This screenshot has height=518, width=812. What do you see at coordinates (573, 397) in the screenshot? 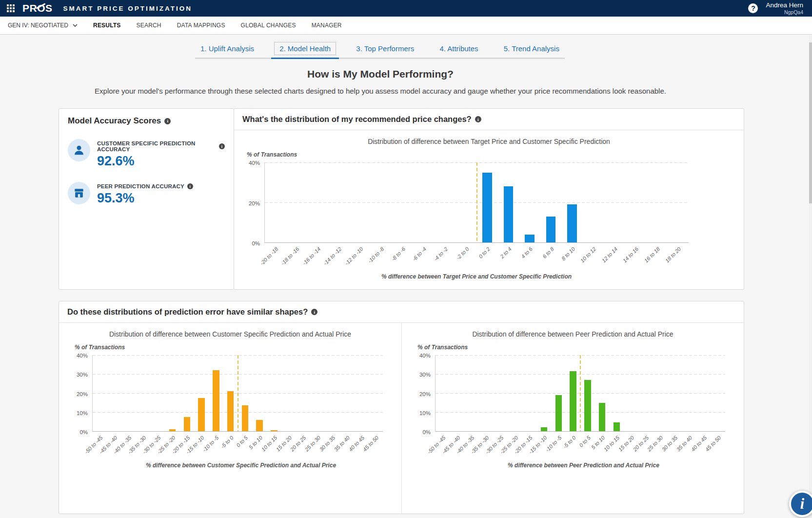
I see `chart-peer-vs-actual: Distribution of difference between Peer …` at bounding box center [573, 397].